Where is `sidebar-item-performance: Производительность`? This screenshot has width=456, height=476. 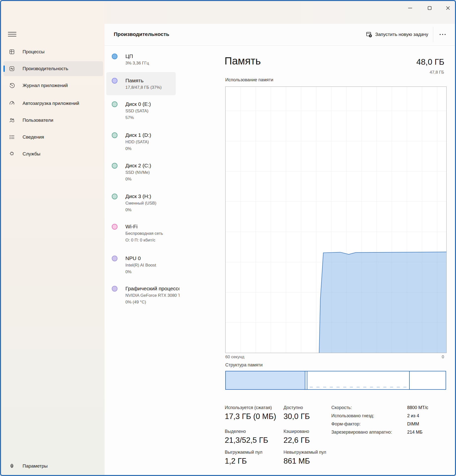 sidebar-item-performance: Производительность is located at coordinates (53, 69).